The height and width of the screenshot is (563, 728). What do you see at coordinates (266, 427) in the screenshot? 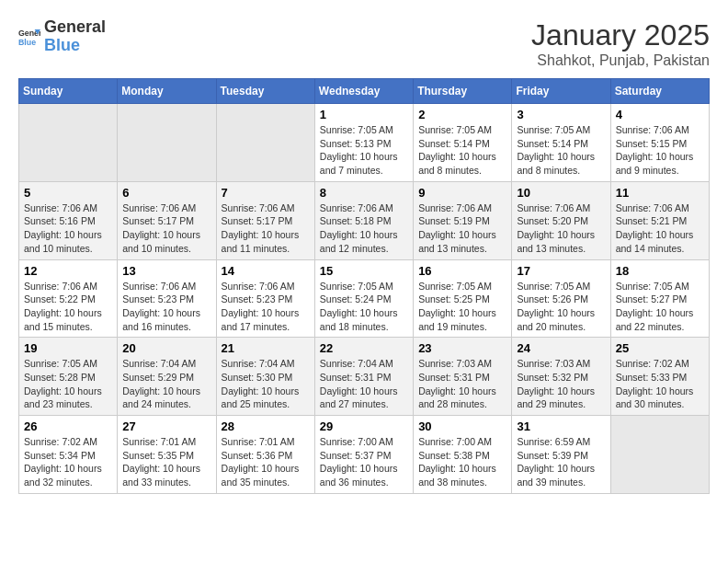
I see `day-number: 28` at bounding box center [266, 427].